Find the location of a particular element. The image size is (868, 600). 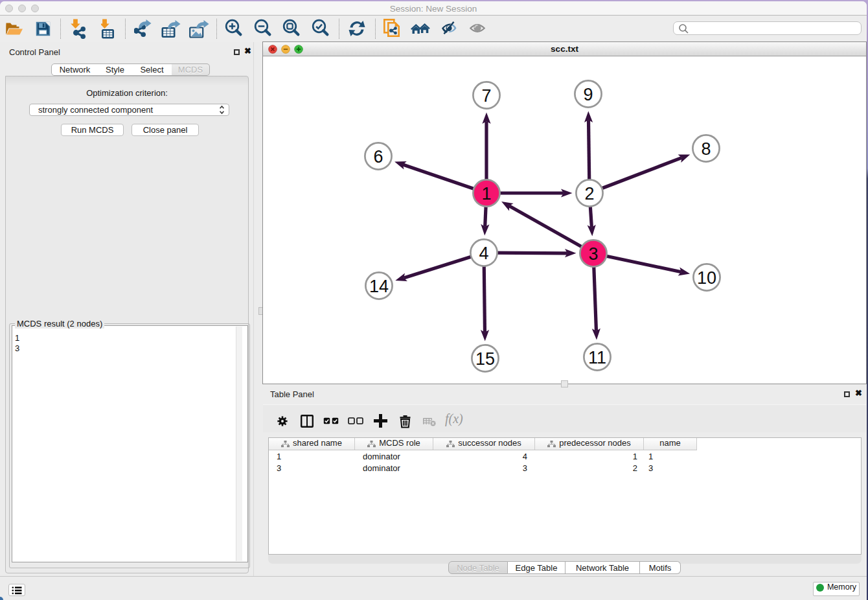

svg-text: 1 is located at coordinates (486, 194).